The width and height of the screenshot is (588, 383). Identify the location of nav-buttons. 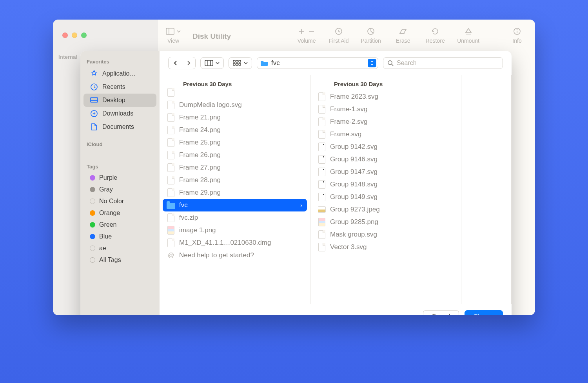
(182, 63).